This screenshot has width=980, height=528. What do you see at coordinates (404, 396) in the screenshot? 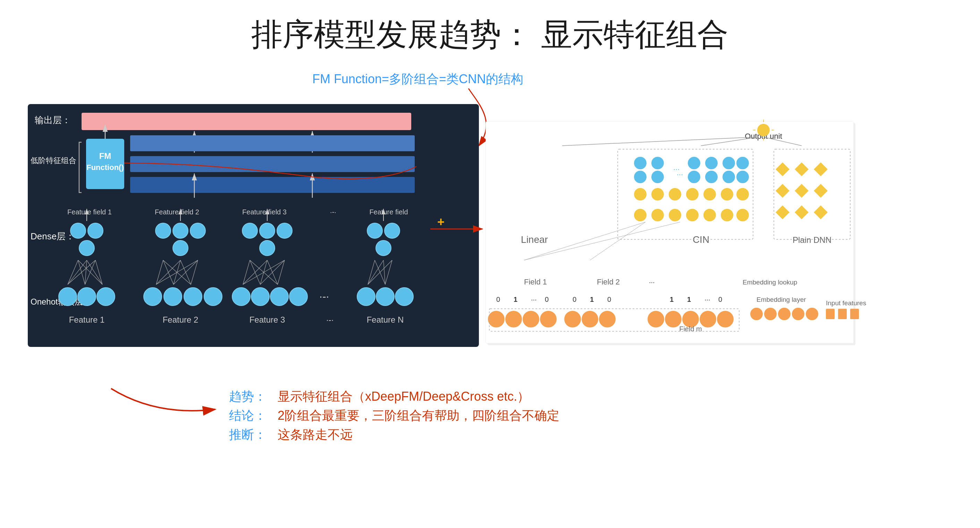
I see `trend-value: 显示特征组合（xDeepFM/Deep&Cross etc.）` at bounding box center [404, 396].